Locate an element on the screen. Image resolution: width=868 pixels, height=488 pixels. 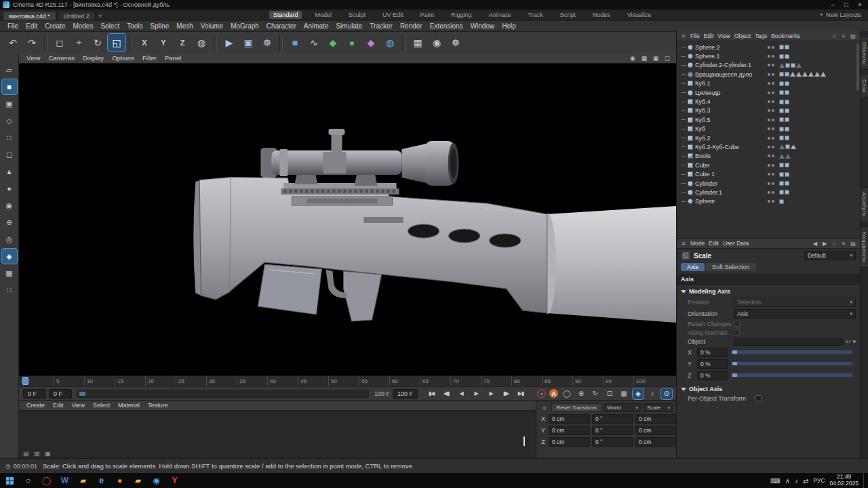
side-panel-tab: Объекты is located at coordinates (864, 53).